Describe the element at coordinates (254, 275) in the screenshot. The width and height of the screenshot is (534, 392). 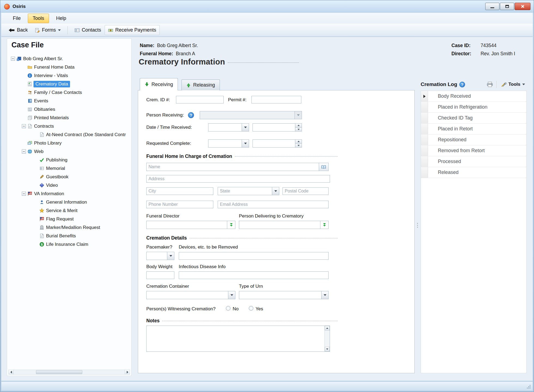
I see `infectious-disease-input` at that location.